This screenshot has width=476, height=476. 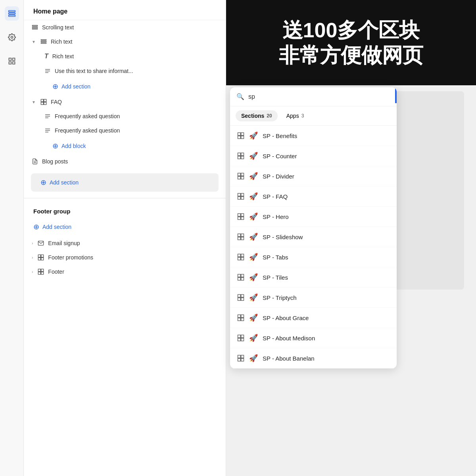 What do you see at coordinates (313, 237) in the screenshot?
I see `list-item: 🚀 SP - Slideshow` at bounding box center [313, 237].